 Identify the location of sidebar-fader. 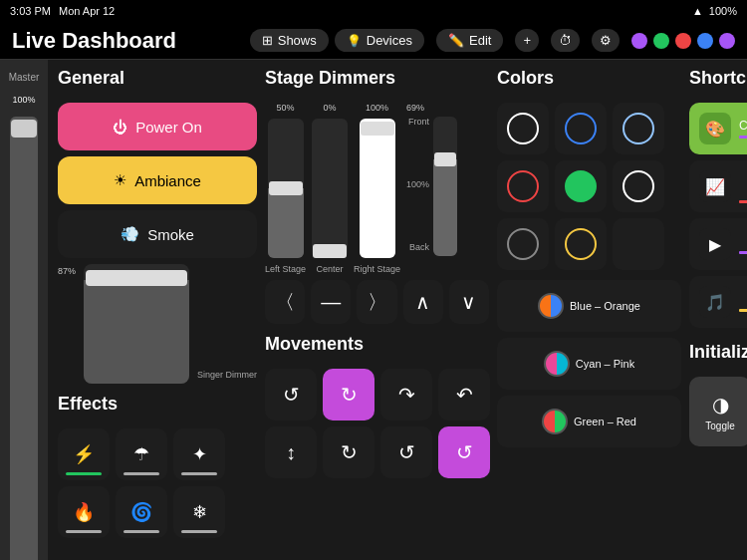
(24, 339).